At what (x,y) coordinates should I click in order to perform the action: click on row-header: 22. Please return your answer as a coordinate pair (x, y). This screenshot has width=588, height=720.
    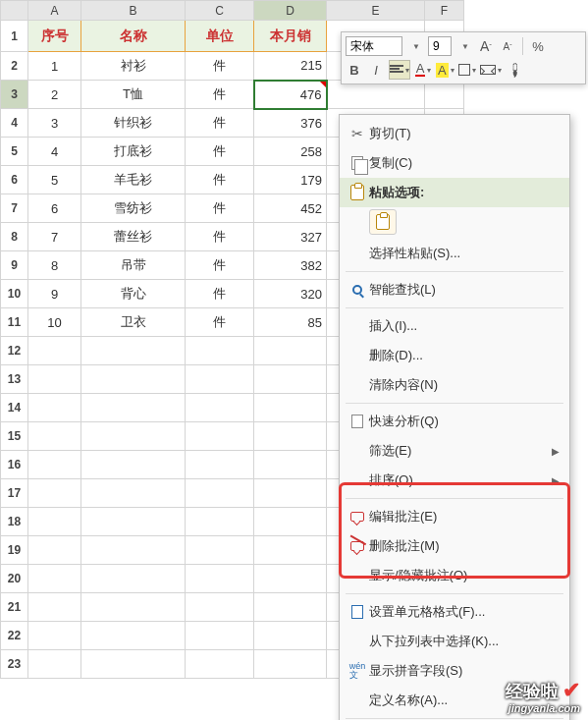
    Looking at the image, I should click on (15, 637).